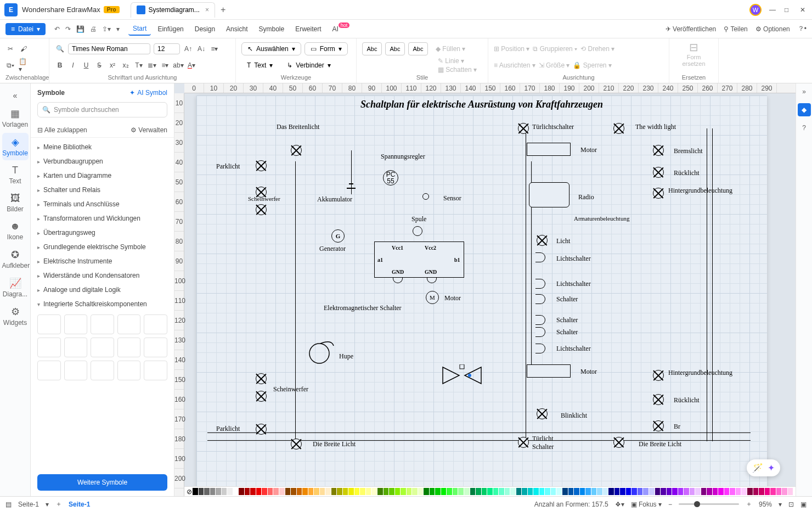 This screenshot has width=812, height=517. Describe the element at coordinates (47, 504) in the screenshot. I see `page-dropdown-icon: ▾` at that location.